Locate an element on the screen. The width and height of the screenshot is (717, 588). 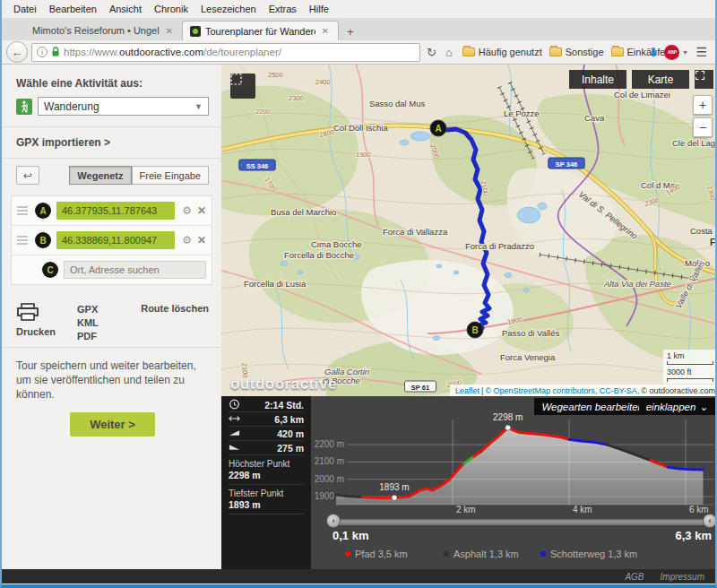
bookmark-folder-2: Sonstige is located at coordinates (577, 52).